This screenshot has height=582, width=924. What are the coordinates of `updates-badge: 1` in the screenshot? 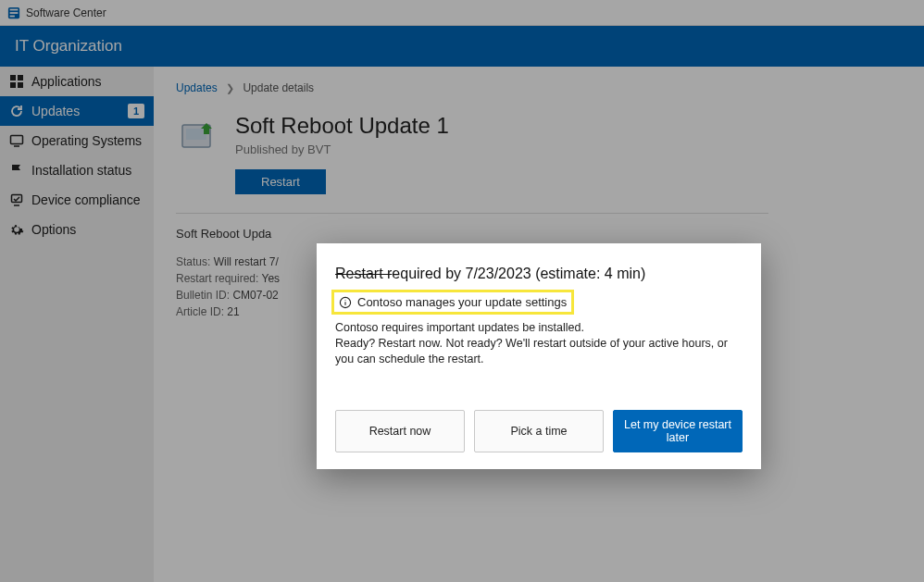 It's located at (136, 111).